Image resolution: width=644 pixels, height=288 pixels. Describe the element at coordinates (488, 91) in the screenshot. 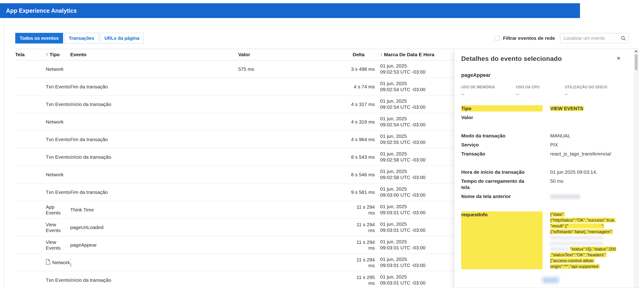

I see `metric-uso-de-memoria: USO DE MEMÓRIA--` at that location.